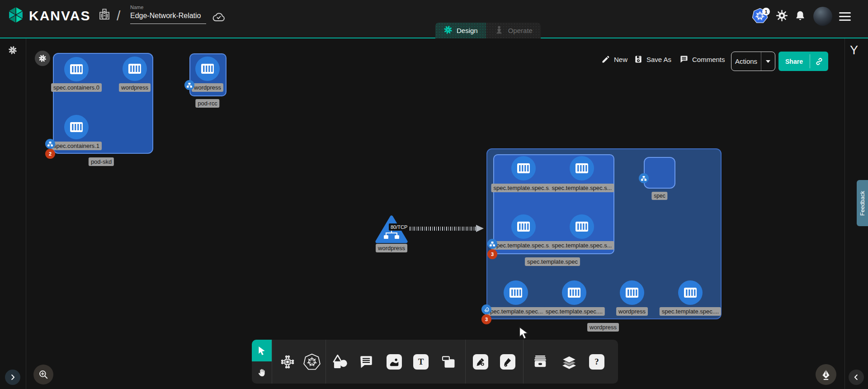  What do you see at coordinates (43, 375) in the screenshot?
I see `zoom-in-button` at bounding box center [43, 375].